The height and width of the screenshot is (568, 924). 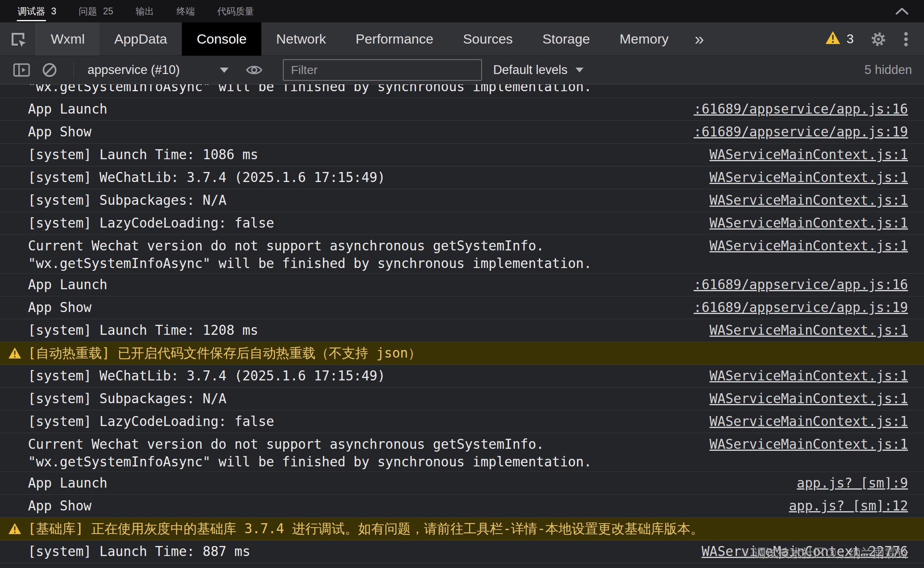 What do you see at coordinates (185, 11) in the screenshot?
I see `panel-tab-label: 终端` at bounding box center [185, 11].